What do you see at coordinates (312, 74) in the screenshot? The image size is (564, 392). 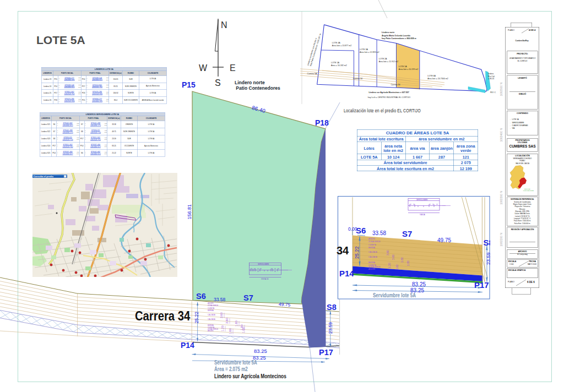 I see `svg-text: Camino 5A` at bounding box center [312, 74].